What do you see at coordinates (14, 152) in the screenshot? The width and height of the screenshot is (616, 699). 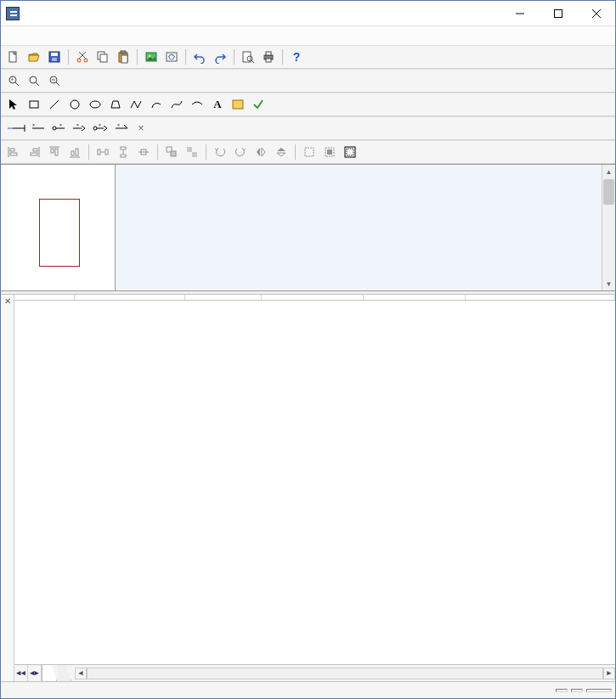 I see `align-left-icon` at bounding box center [14, 152].